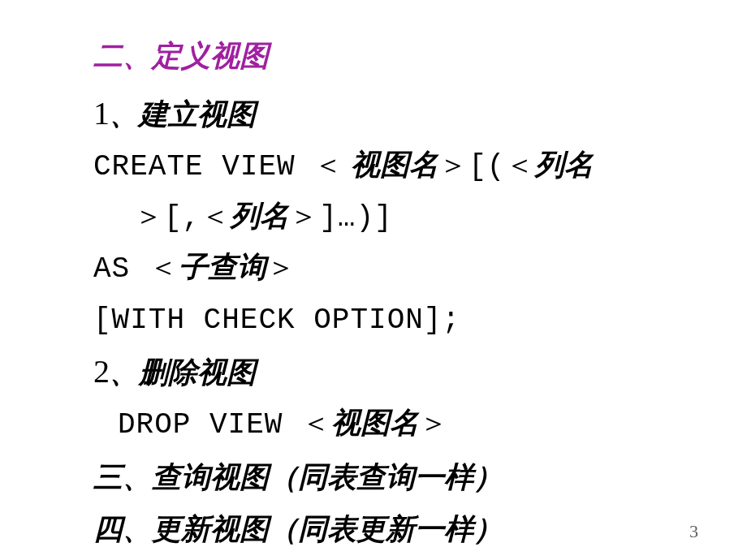 The image size is (747, 560). Describe the element at coordinates (390, 320) in the screenshot. I see `create-view-line4: [WITH CHECK OPTION];` at that location.